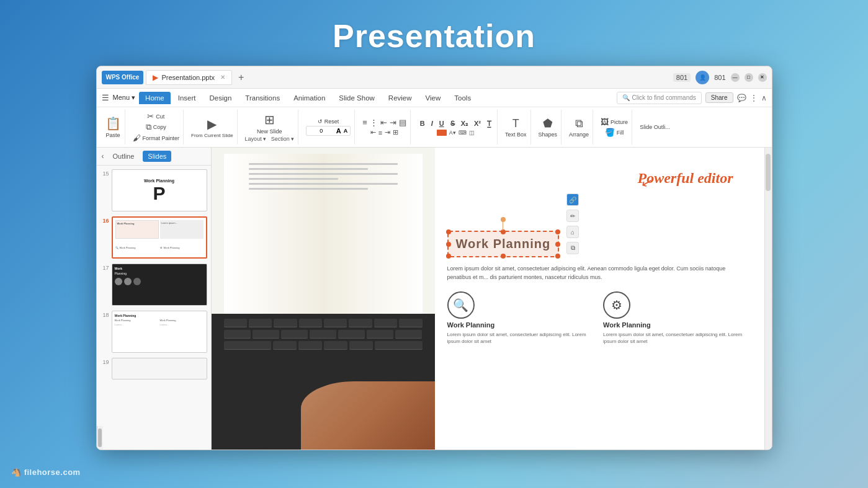  I want to click on decrease-font-button: A, so click(346, 131).